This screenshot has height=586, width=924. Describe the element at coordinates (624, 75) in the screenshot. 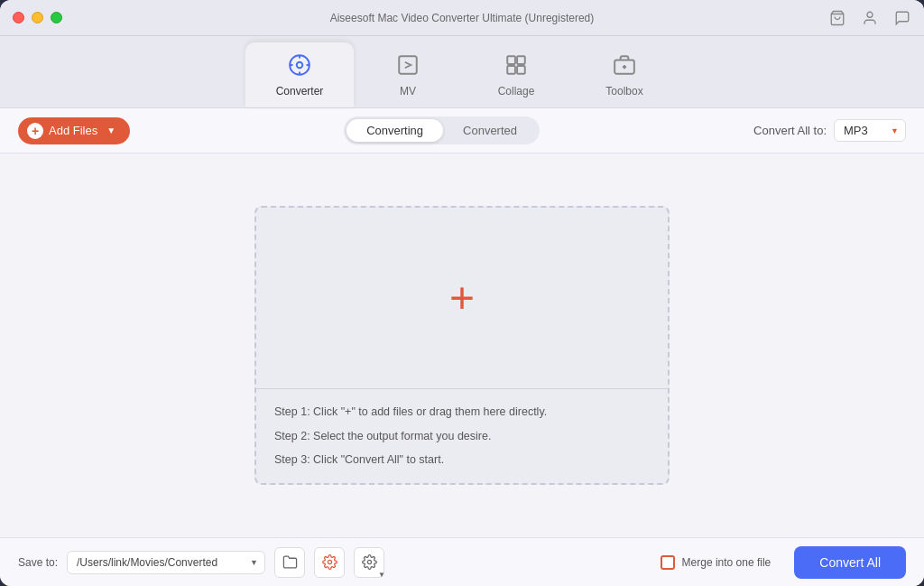

I see `nav-tab-toolbox: Toolbox` at that location.